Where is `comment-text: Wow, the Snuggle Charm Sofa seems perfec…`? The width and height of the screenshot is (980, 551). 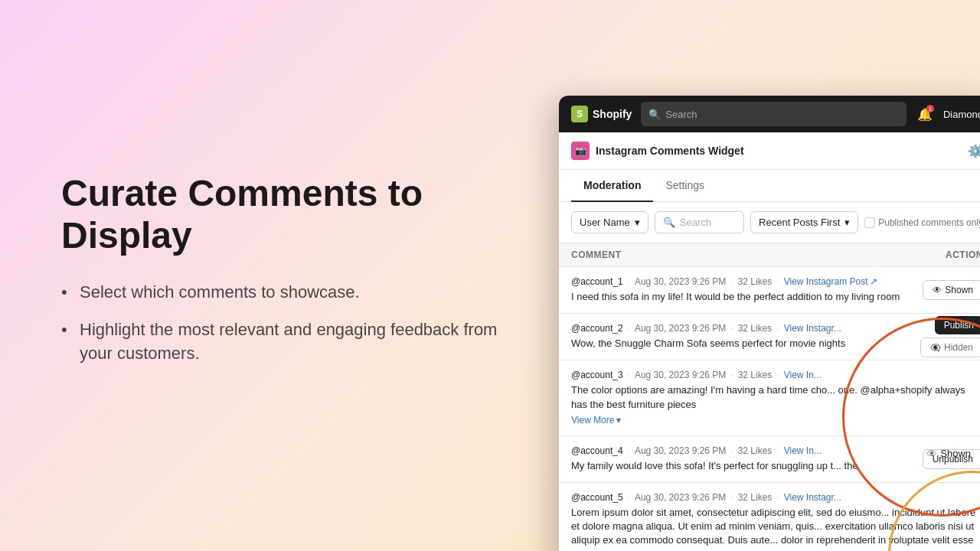
comment-text: Wow, the Snuggle Charm Sofa seems perfec… is located at coordinates (745, 344).